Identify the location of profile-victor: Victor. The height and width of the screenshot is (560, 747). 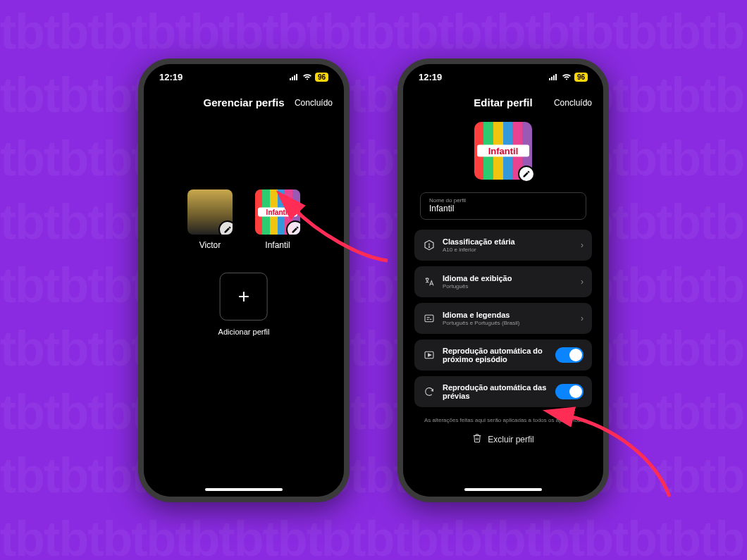
(210, 220).